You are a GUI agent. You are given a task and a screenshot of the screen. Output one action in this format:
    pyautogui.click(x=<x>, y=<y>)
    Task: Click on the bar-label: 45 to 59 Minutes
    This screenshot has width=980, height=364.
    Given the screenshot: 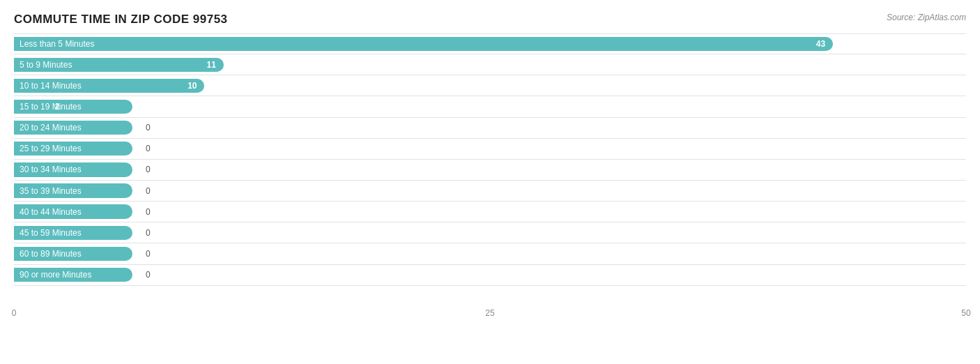 What is the action you would take?
    pyautogui.click(x=73, y=233)
    